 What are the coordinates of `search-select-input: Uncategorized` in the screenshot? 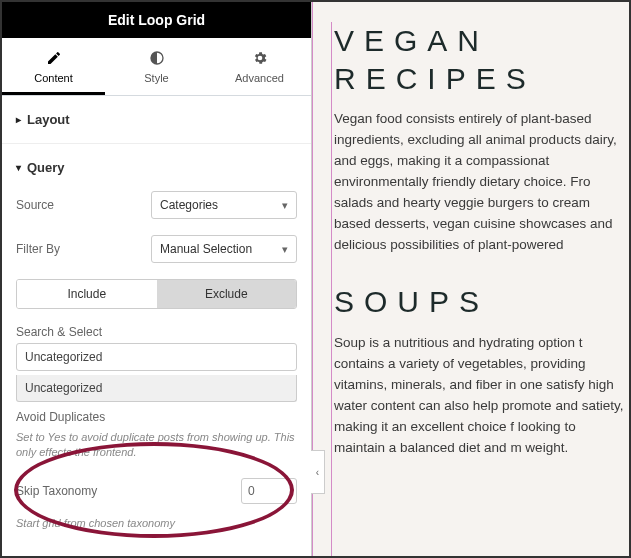 It's located at (156, 357).